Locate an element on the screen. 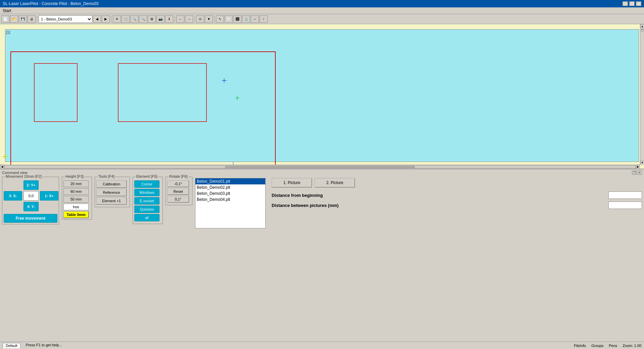 The image size is (644, 349). panel-restore-btn: ❐ is located at coordinates (634, 173).